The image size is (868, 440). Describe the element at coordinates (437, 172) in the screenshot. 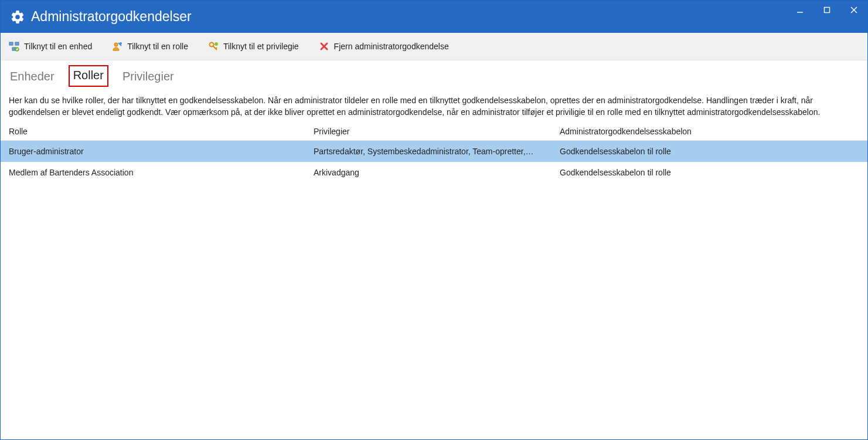

I see `cell-priv: Arkivadgang` at that location.